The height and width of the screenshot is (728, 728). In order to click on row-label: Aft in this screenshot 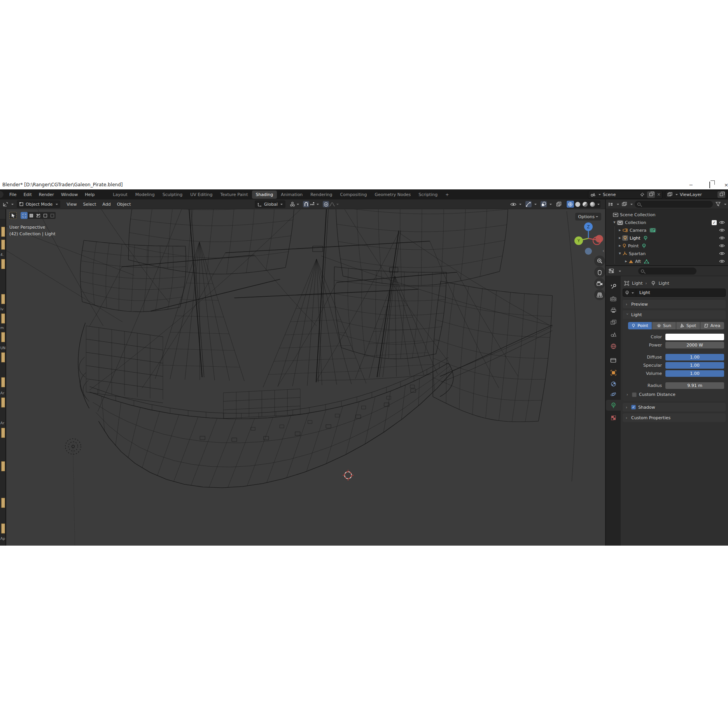, I will do `click(638, 261)`.